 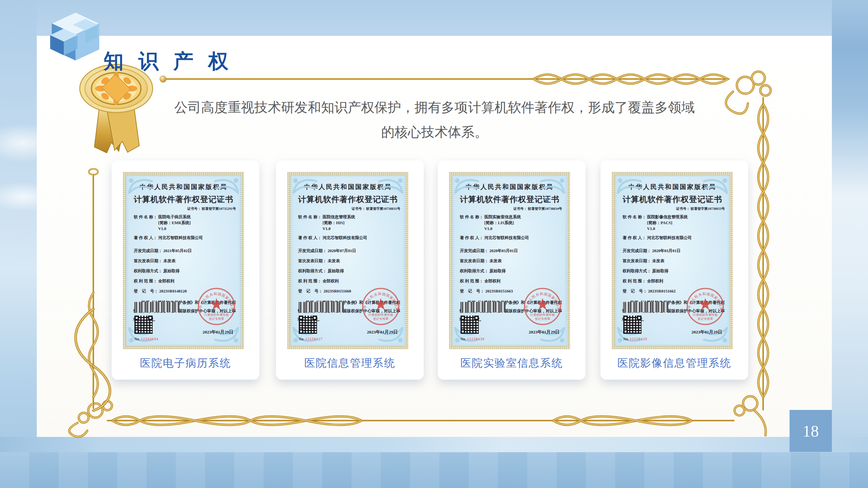 I want to click on page-title: 知 识 产 权, so click(x=168, y=61).